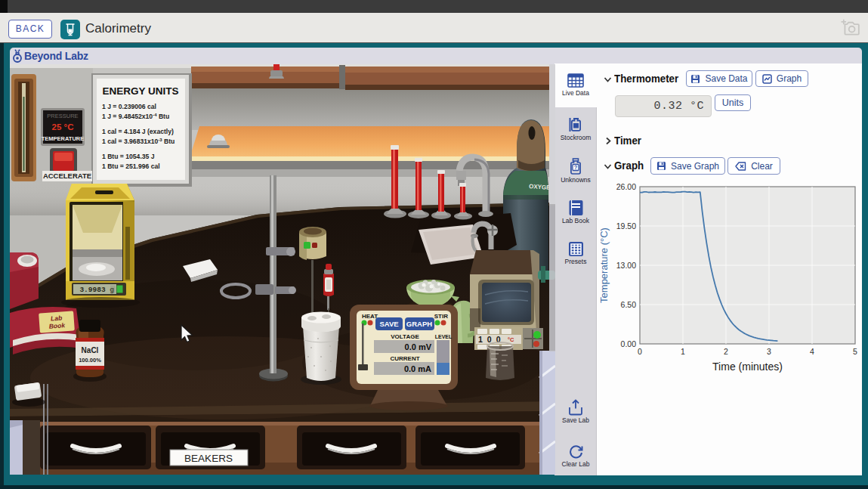  Describe the element at coordinates (855, 351) in the screenshot. I see `svg-text: 5` at that location.